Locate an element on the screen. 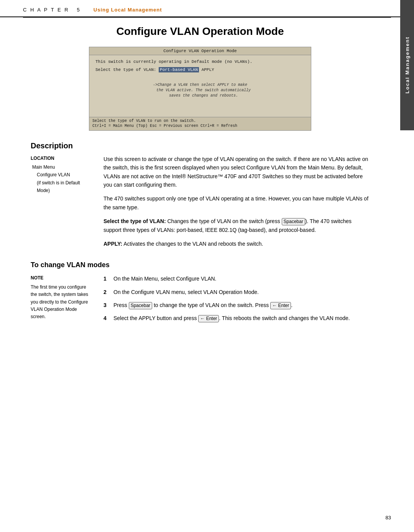 The height and width of the screenshot is (532, 414). steps-area: On the Main Menu, select Configure VLAN.… is located at coordinates (237, 301).